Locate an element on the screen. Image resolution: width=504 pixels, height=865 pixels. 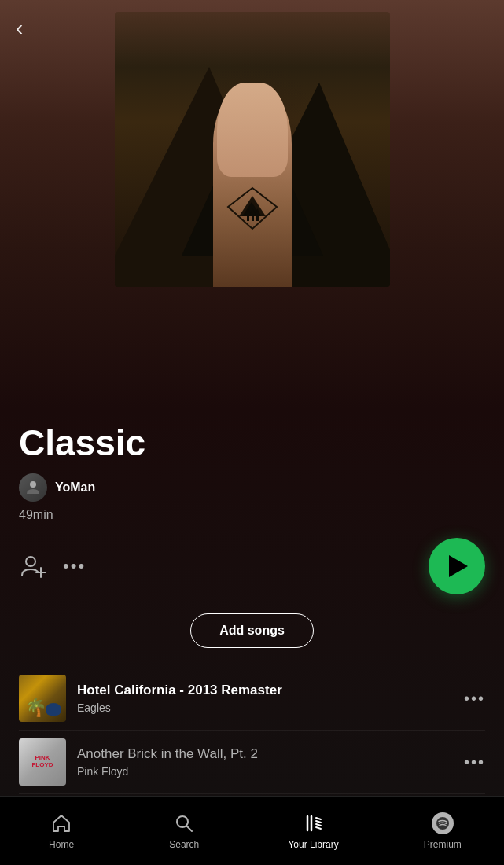
nav-label-library: Your Library is located at coordinates (313, 845).